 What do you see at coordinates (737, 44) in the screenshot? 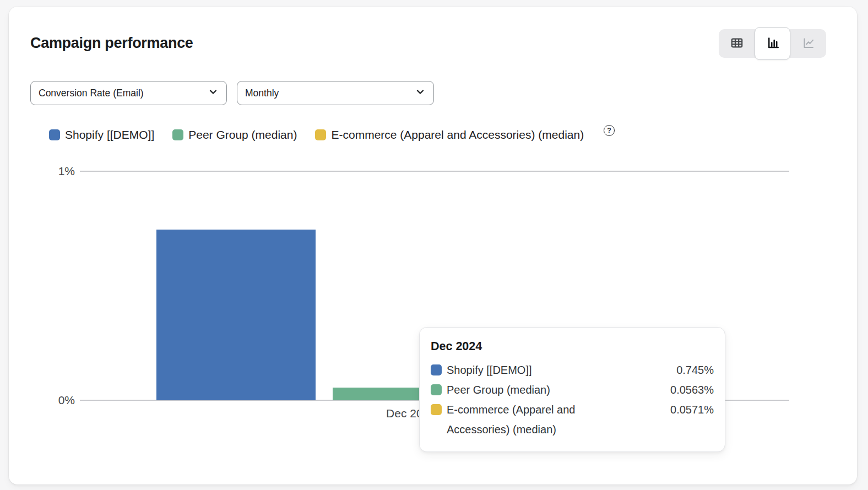
I see `table-icon` at bounding box center [737, 44].